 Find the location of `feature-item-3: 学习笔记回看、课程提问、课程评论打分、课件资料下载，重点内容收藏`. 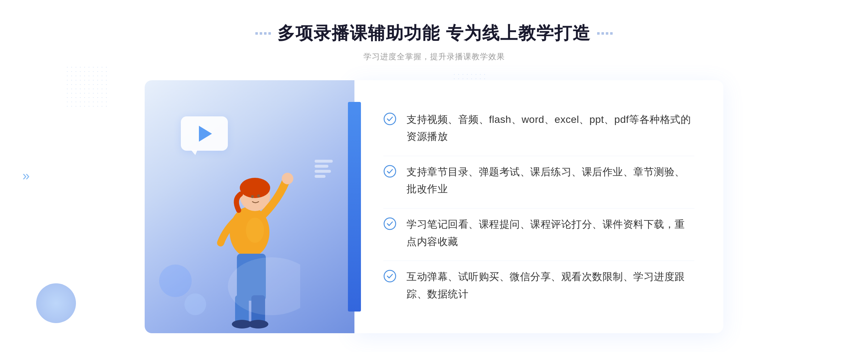

feature-item-3: 学习笔记回看、课程提问、课程评论打分、课件资料下载，重点内容收藏 is located at coordinates (539, 233).